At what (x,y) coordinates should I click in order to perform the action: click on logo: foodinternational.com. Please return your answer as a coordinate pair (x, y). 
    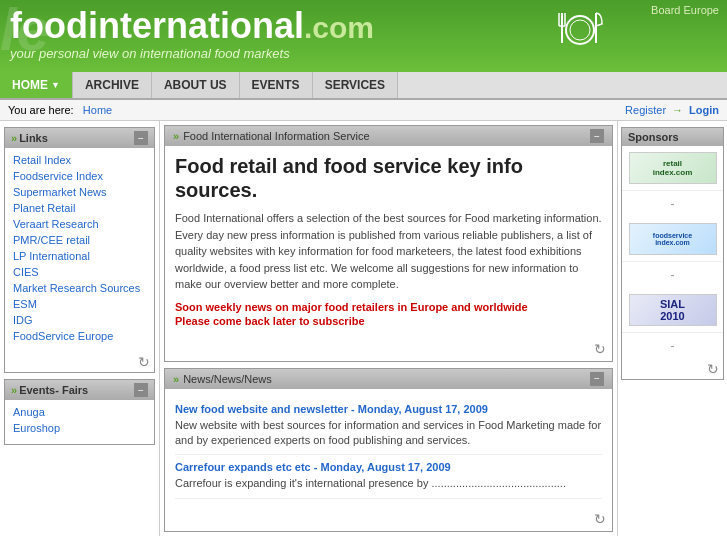
    Looking at the image, I should click on (364, 26).